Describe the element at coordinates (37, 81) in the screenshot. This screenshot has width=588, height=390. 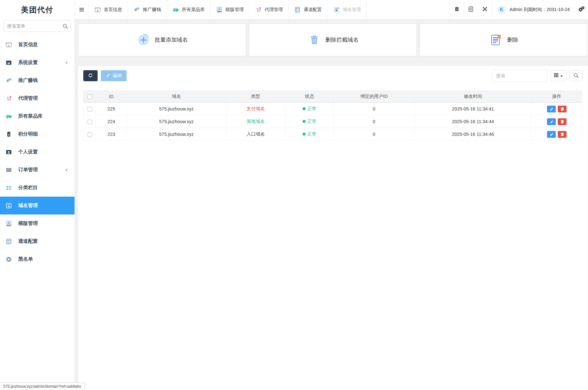
I see `sidebar-item-promotion: $推广赚钱` at that location.